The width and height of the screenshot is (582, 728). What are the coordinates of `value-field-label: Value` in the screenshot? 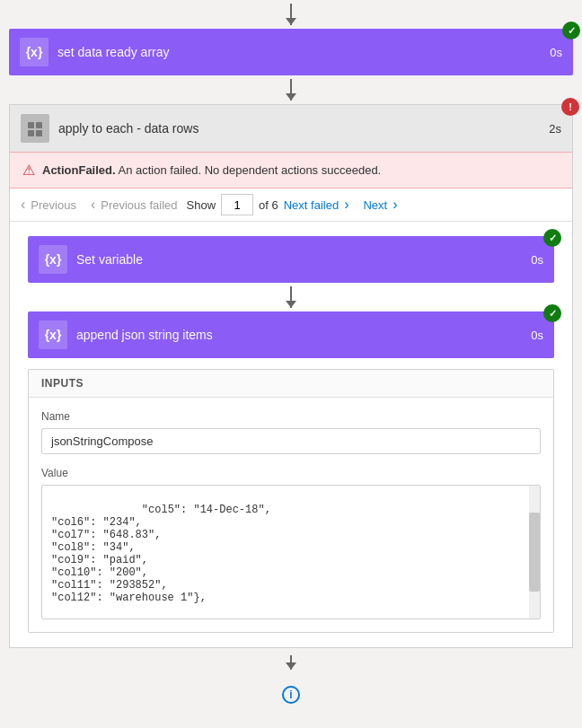 It's located at (291, 473).